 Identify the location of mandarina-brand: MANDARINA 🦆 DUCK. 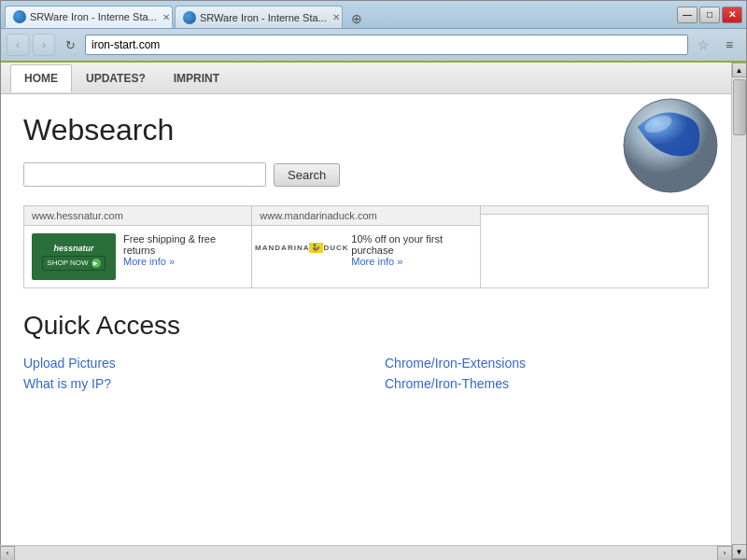
(302, 247).